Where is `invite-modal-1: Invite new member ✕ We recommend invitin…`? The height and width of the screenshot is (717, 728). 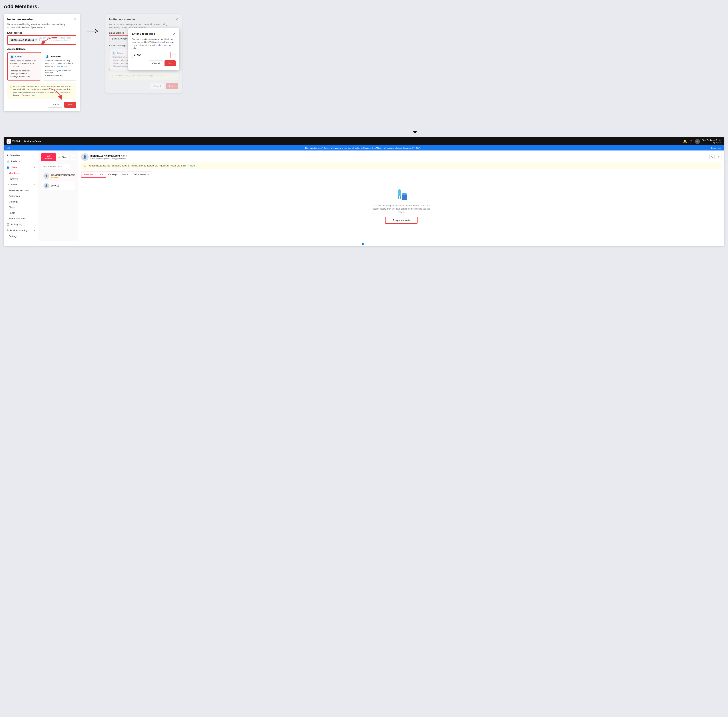 invite-modal-1: Invite new member ✕ We recommend invitin… is located at coordinates (42, 63).